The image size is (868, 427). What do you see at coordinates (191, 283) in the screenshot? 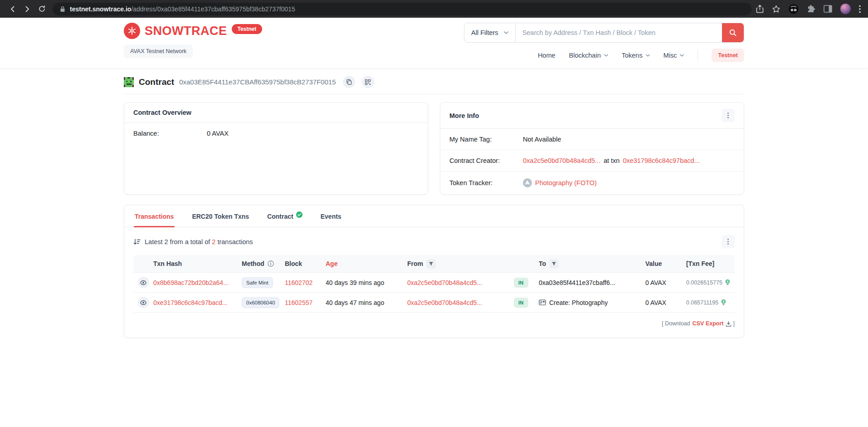
I see `txn-hash-link: 0x8b698ac72bd20b2a64...` at bounding box center [191, 283].